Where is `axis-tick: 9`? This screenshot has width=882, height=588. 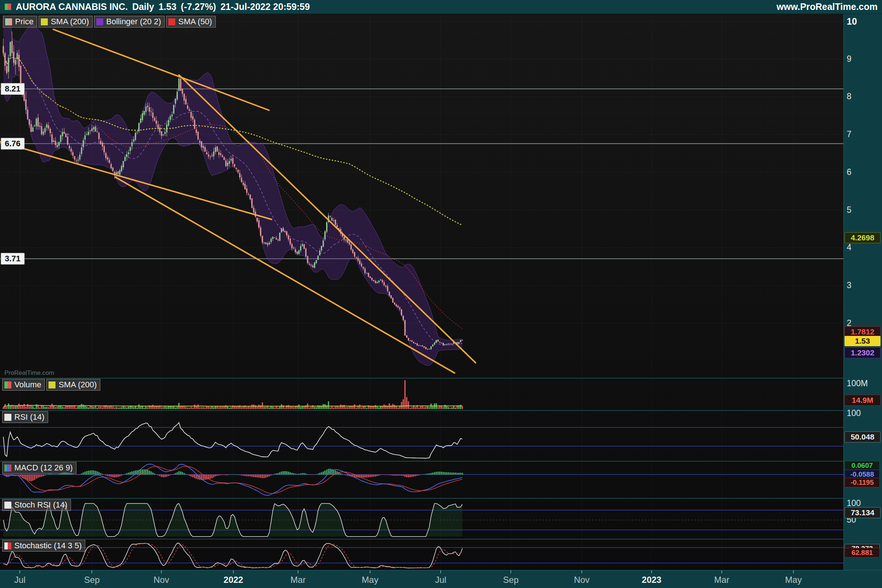 axis-tick: 9 is located at coordinates (849, 59).